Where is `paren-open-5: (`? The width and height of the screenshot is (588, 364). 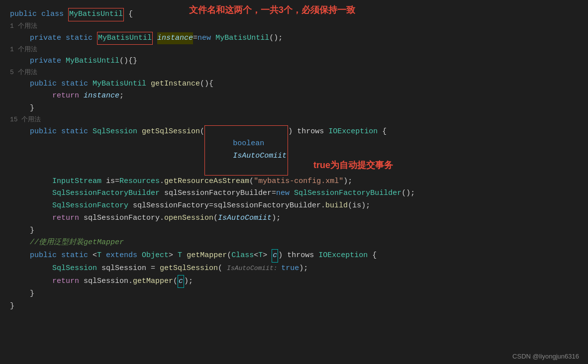 paren-open-5: ( is located at coordinates (229, 256).